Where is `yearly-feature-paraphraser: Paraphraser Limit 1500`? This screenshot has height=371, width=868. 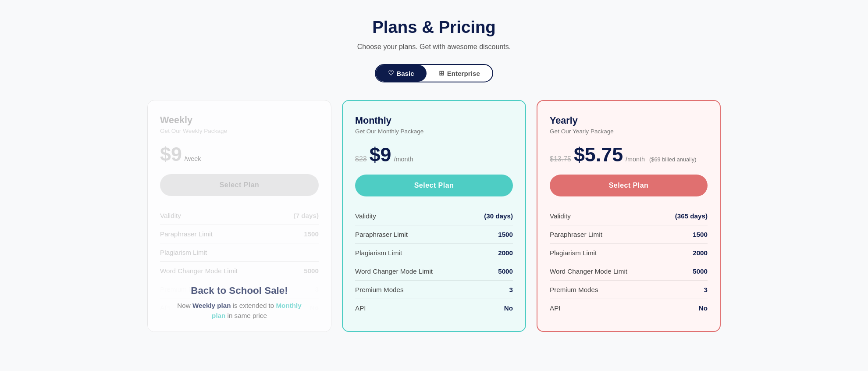 yearly-feature-paraphraser: Paraphraser Limit 1500 is located at coordinates (629, 235).